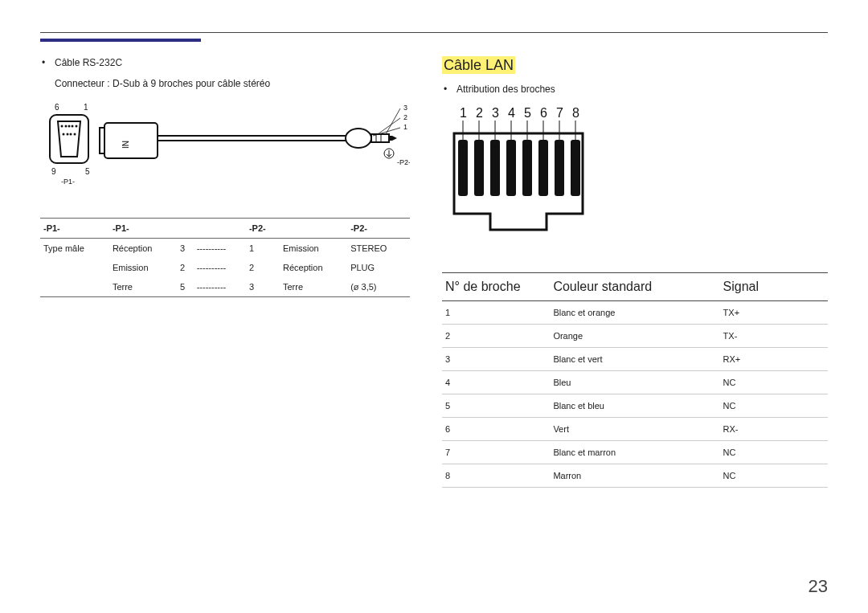 This screenshot has width=868, height=613. I want to click on th-p1a: -P1-, so click(75, 228).